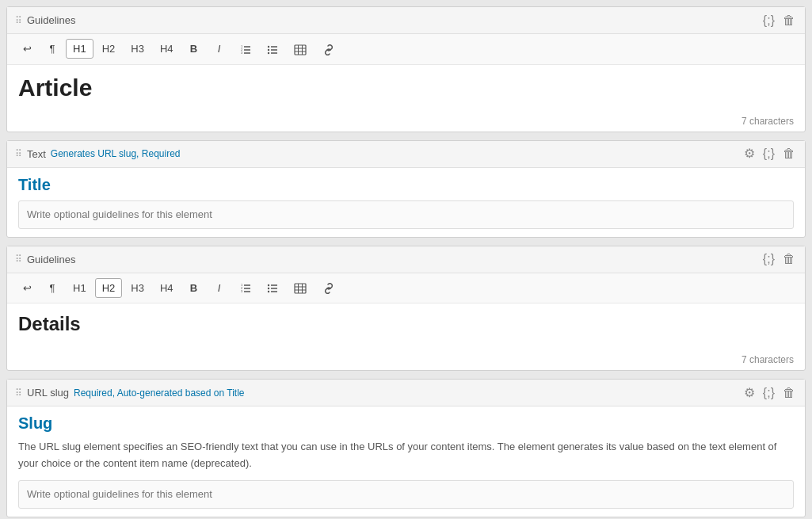 Image resolution: width=812 pixels, height=519 pixels. Describe the element at coordinates (219, 288) in the screenshot. I see `italic-button-2: I` at that location.